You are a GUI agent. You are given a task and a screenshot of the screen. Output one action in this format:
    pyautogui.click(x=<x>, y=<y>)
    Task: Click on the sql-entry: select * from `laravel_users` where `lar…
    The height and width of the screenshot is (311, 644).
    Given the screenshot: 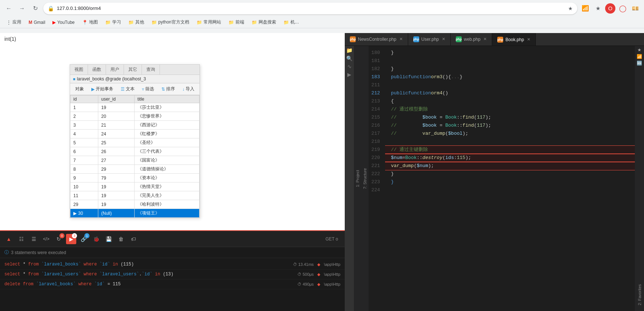 What is the action you would take?
    pyautogui.click(x=172, y=275)
    